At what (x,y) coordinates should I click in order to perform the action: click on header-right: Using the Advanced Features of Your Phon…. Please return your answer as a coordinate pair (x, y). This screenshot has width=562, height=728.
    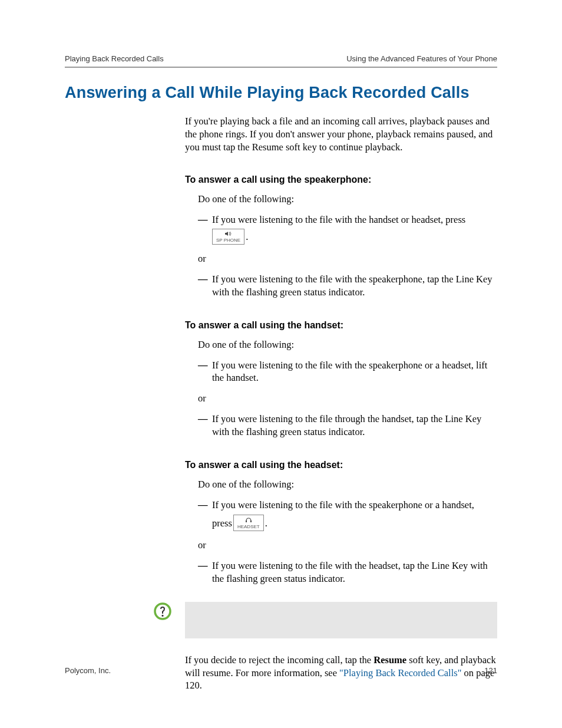
    Looking at the image, I should click on (422, 59).